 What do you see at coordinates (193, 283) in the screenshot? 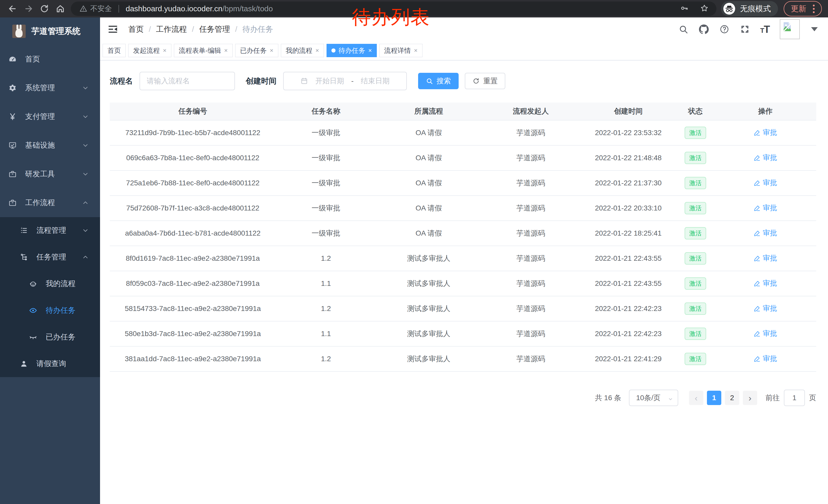
I see `cell-task-id: 8f059c03-7ac8-11ec-a9e2-a2380e71991a` at bounding box center [193, 283].